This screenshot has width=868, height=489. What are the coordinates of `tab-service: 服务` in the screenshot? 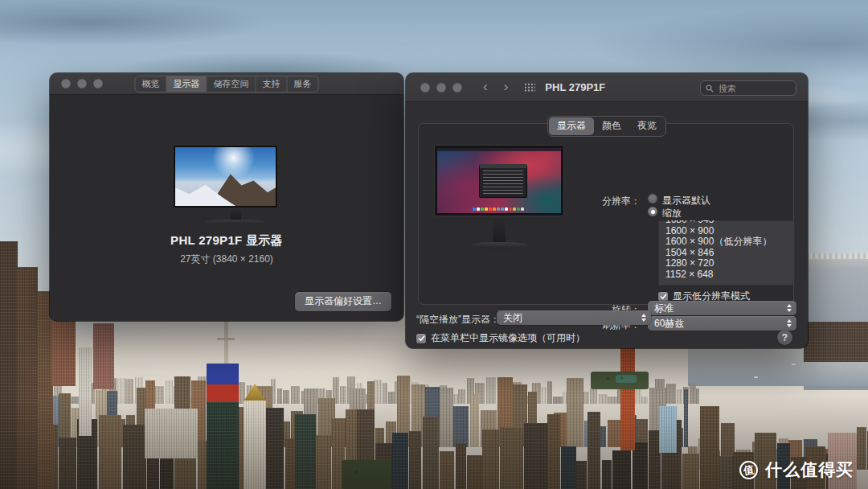 It's located at (302, 84).